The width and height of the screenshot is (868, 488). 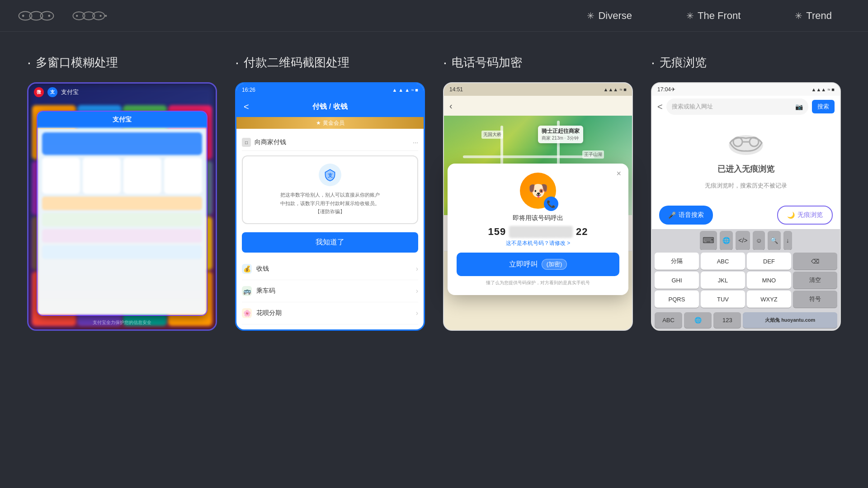 What do you see at coordinates (247, 331) in the screenshot?
I see `yibao-icon: 🏥` at bounding box center [247, 331].